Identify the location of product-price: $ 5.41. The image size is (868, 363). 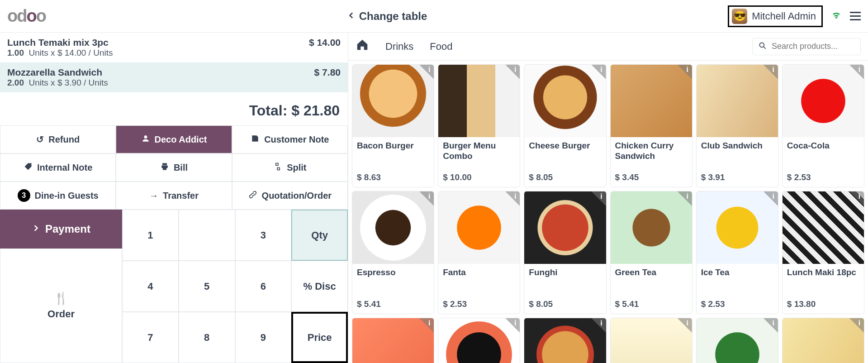
(393, 305).